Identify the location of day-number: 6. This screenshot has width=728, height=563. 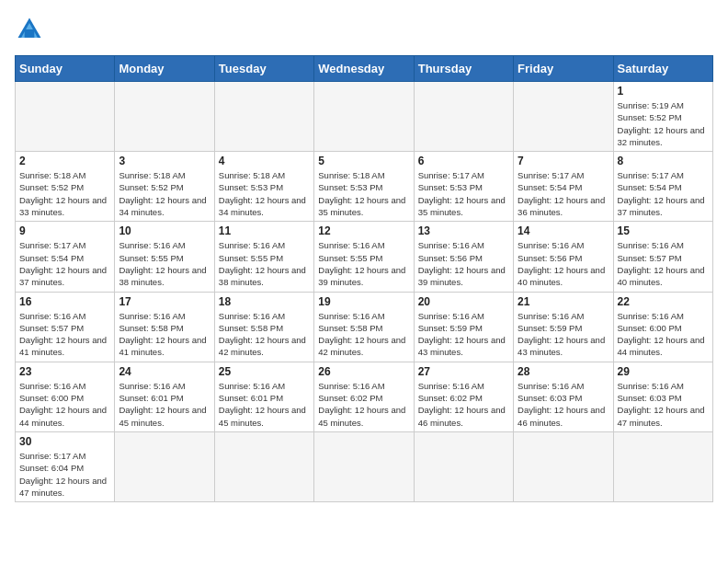
(463, 161).